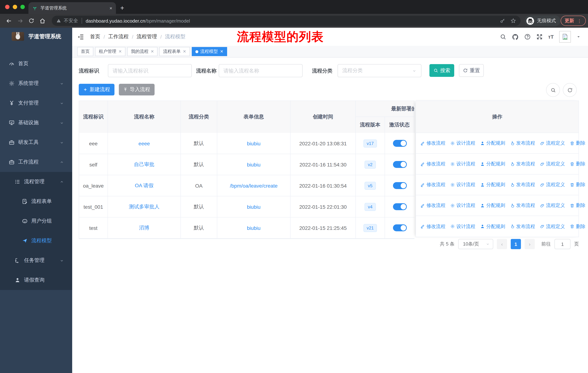 This screenshot has height=373, width=588. What do you see at coordinates (36, 280) in the screenshot?
I see `sidebar-item-leave-query: 请假查询` at bounding box center [36, 280].